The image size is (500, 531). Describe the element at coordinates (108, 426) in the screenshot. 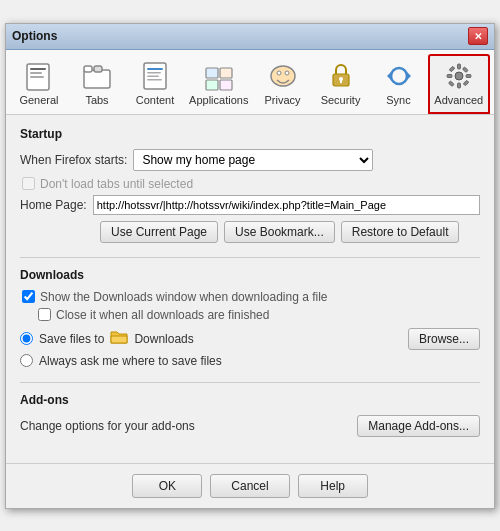

I see `addons-description: Change options for your add-ons` at that location.